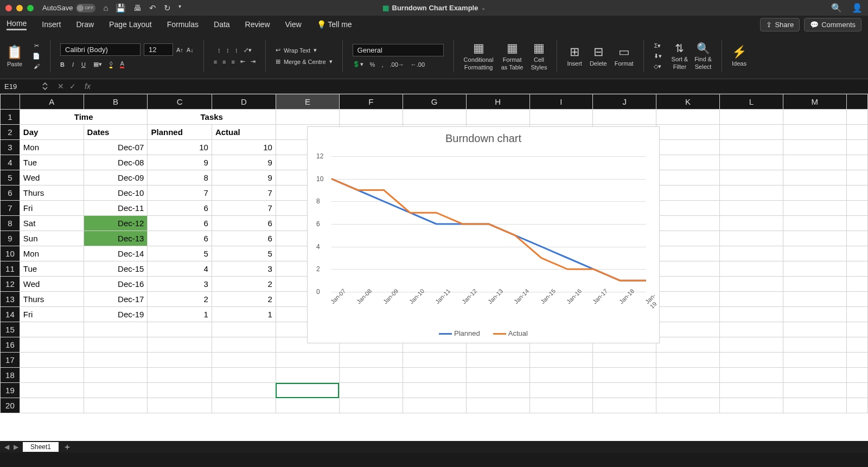  What do you see at coordinates (258, 24) in the screenshot?
I see `tab-review: Review` at bounding box center [258, 24].